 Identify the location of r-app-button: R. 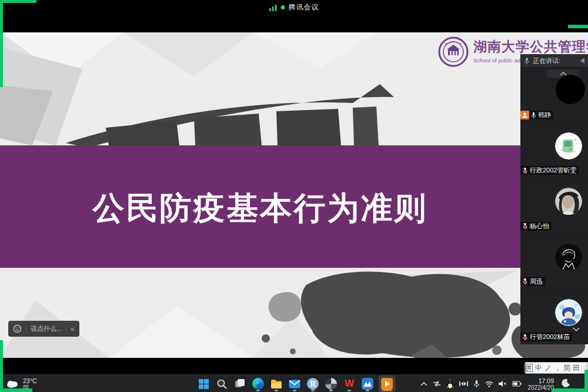
(313, 384).